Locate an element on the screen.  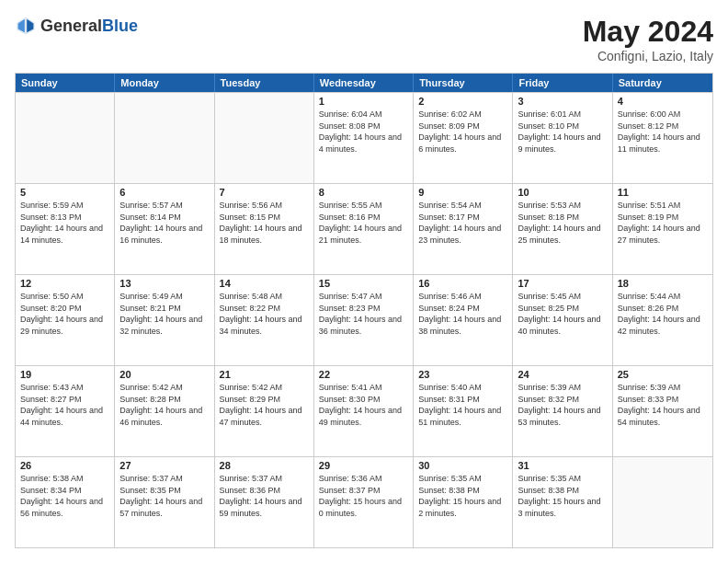
cell-w4-d1: 27Sunrise: 5:37 AM Sunset: 8:35 PM Dayli… is located at coordinates (165, 502).